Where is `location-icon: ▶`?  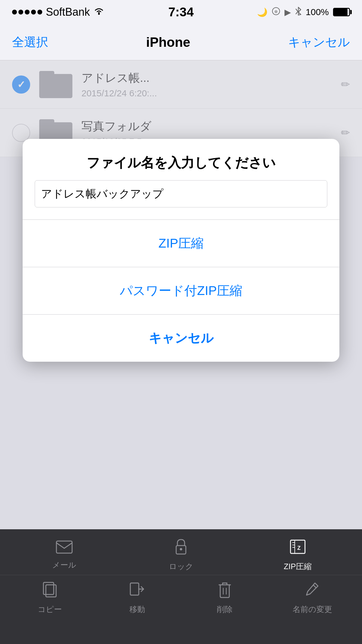 location-icon: ▶ is located at coordinates (288, 12).